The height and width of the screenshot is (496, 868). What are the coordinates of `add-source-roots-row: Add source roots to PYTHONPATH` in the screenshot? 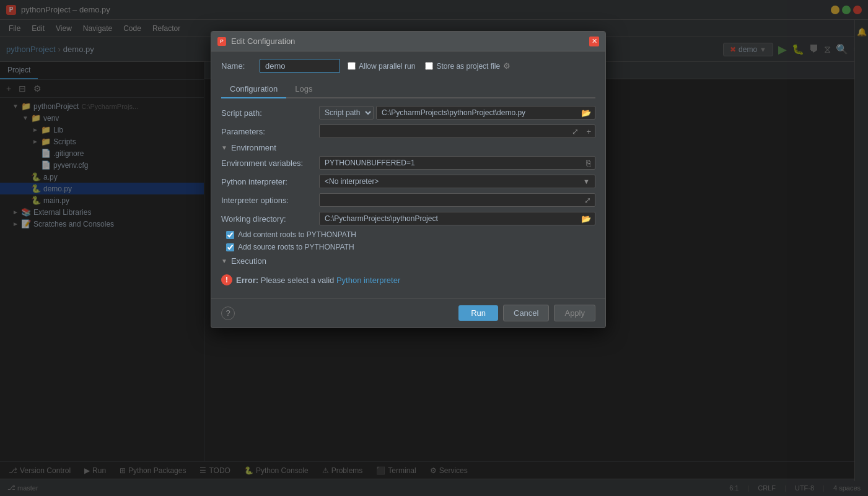 It's located at (411, 247).